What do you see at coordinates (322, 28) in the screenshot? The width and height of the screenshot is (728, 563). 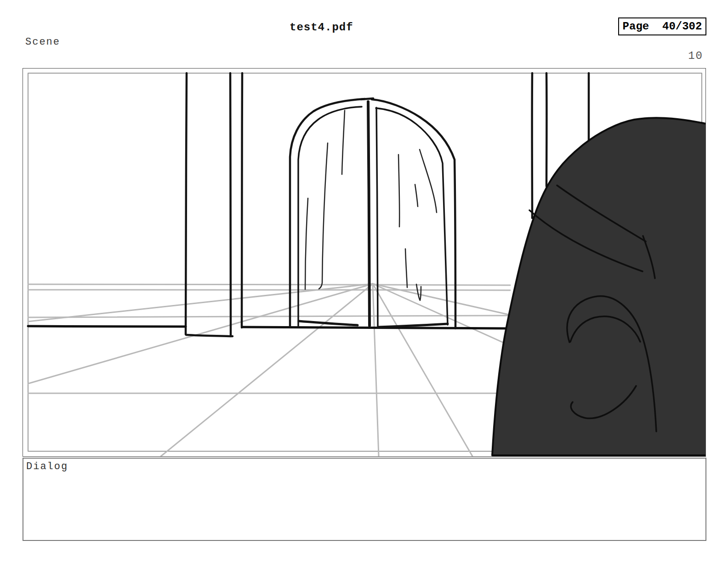 I see `document-title: test4.pdf` at bounding box center [322, 28].